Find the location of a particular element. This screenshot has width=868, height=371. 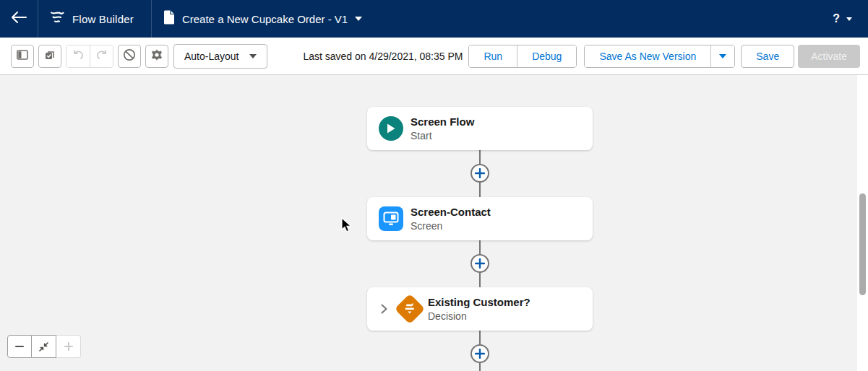

run-debug-group: Run Debug is located at coordinates (523, 56).